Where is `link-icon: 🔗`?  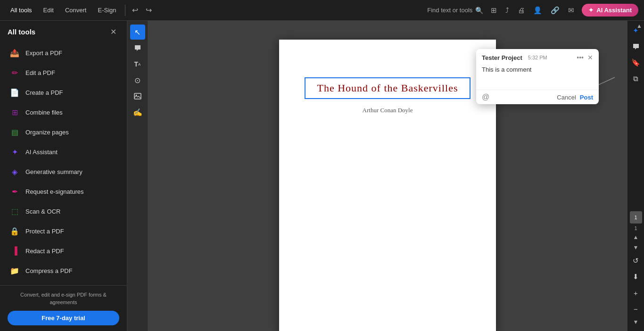 link-icon: 🔗 is located at coordinates (555, 10).